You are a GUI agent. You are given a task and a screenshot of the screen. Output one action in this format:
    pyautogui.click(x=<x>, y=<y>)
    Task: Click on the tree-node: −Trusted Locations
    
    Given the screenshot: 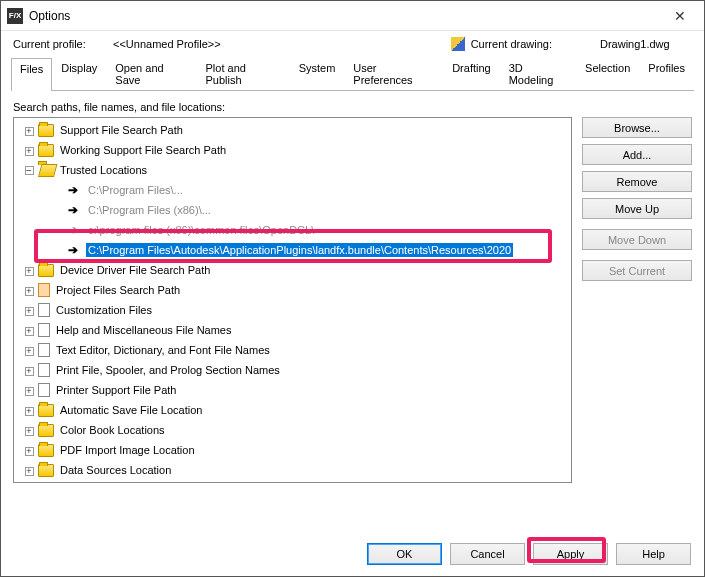 What is the action you would take?
    pyautogui.click(x=294, y=170)
    